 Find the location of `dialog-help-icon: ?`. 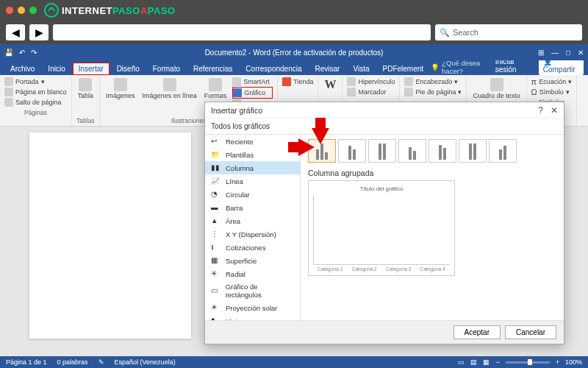

dialog-help-icon: ? is located at coordinates (541, 110).